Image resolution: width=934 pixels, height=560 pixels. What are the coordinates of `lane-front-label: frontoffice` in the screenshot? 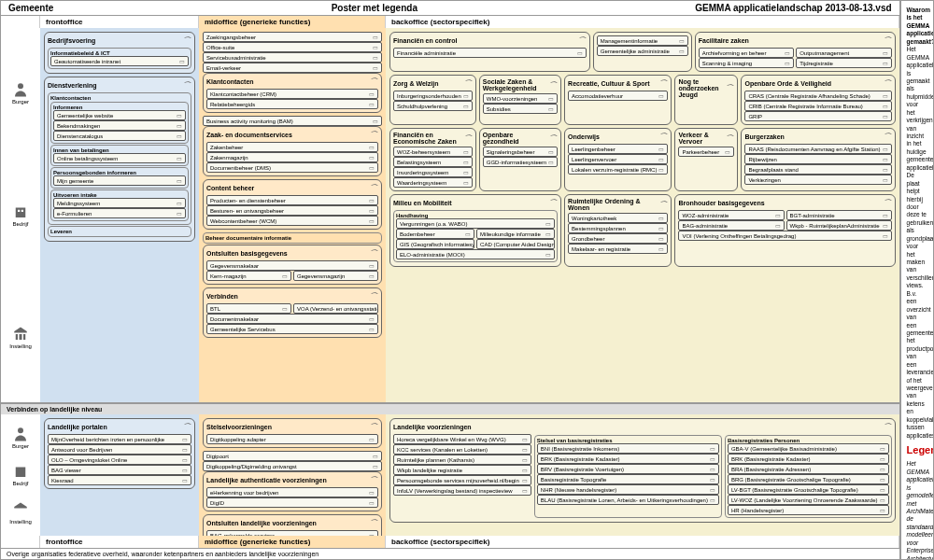 It's located at (120, 22).